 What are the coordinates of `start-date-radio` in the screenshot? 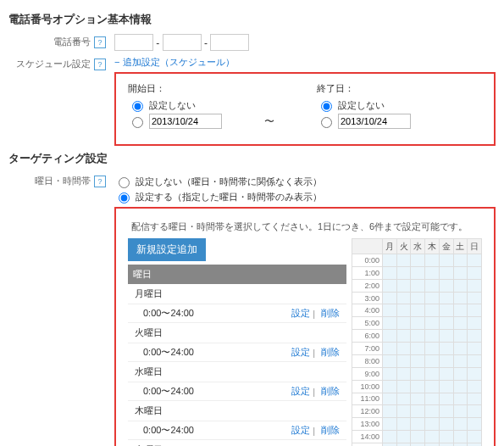 It's located at (137, 122).